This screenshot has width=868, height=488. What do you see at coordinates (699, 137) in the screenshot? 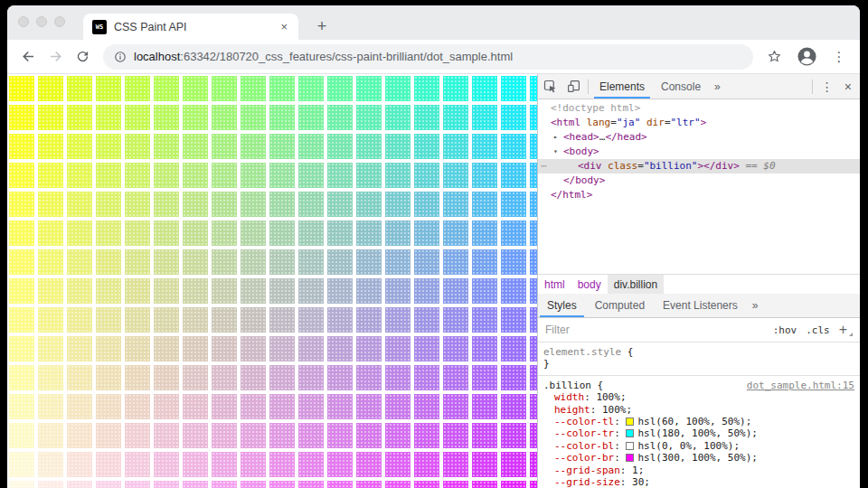
I see `tree-row: ▸<head>…</head>` at bounding box center [699, 137].